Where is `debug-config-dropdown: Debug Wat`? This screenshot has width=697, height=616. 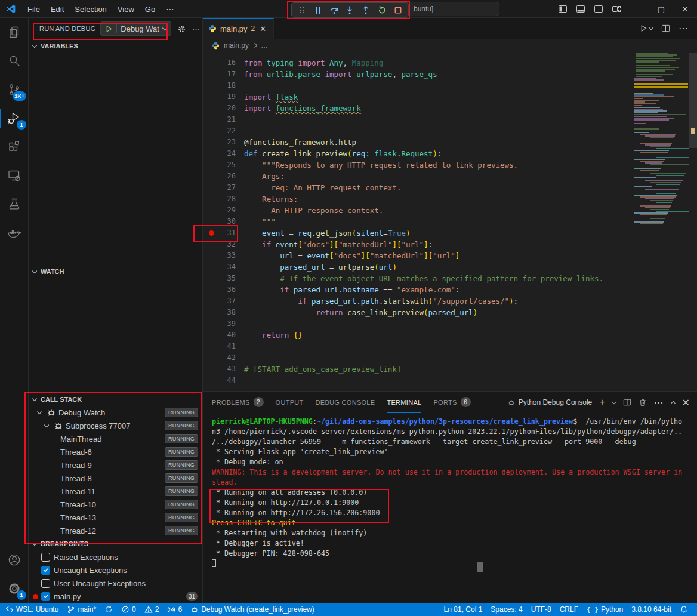 debug-config-dropdown: Debug Wat is located at coordinates (136, 29).